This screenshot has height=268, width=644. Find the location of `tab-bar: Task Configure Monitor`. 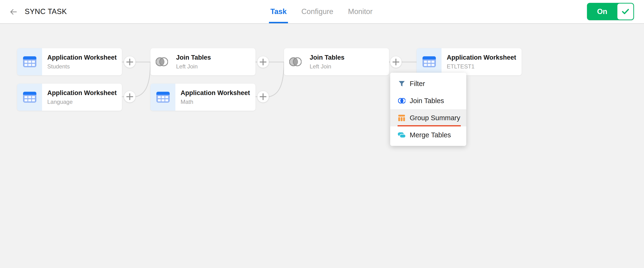

tab-bar: Task Configure Monitor is located at coordinates (322, 12).